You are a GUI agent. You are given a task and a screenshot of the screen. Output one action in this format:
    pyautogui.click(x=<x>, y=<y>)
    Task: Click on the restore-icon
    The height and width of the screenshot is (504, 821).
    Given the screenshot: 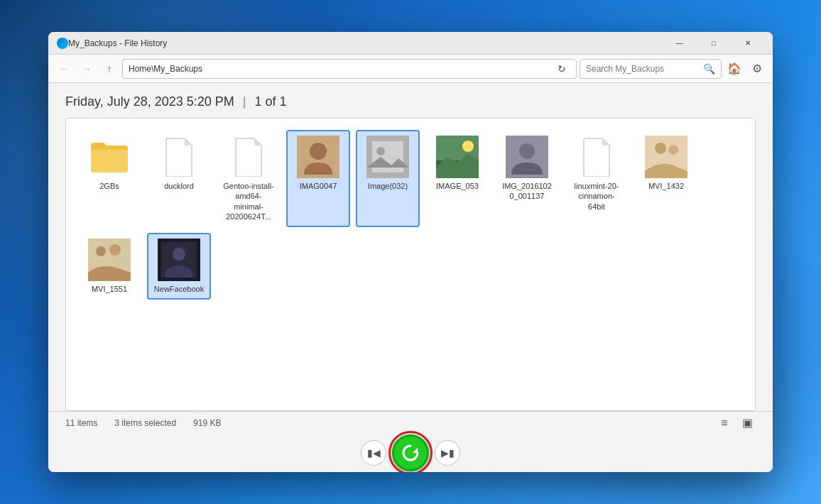 What is the action you would take?
    pyautogui.click(x=410, y=453)
    